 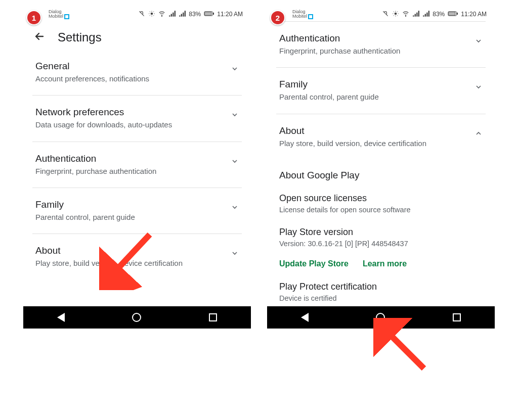 I want to click on row-subtitle: License details for open source software, so click(x=381, y=210).